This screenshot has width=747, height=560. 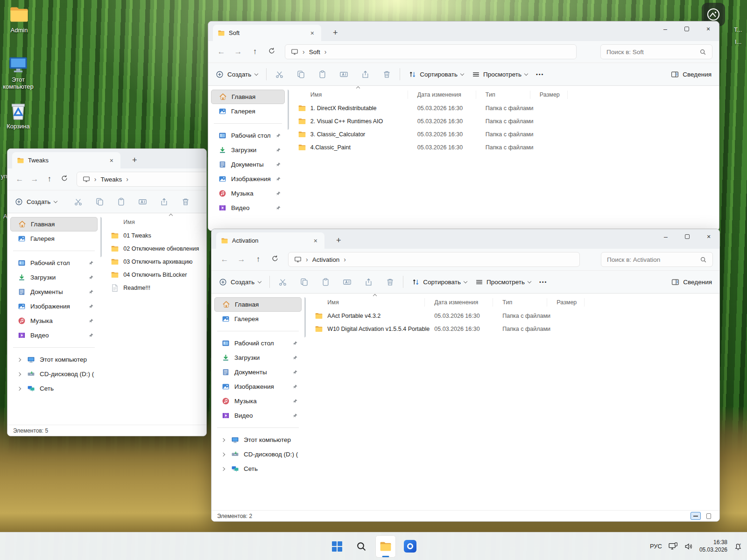 What do you see at coordinates (275, 259) in the screenshot?
I see `refresh-icon` at bounding box center [275, 259].